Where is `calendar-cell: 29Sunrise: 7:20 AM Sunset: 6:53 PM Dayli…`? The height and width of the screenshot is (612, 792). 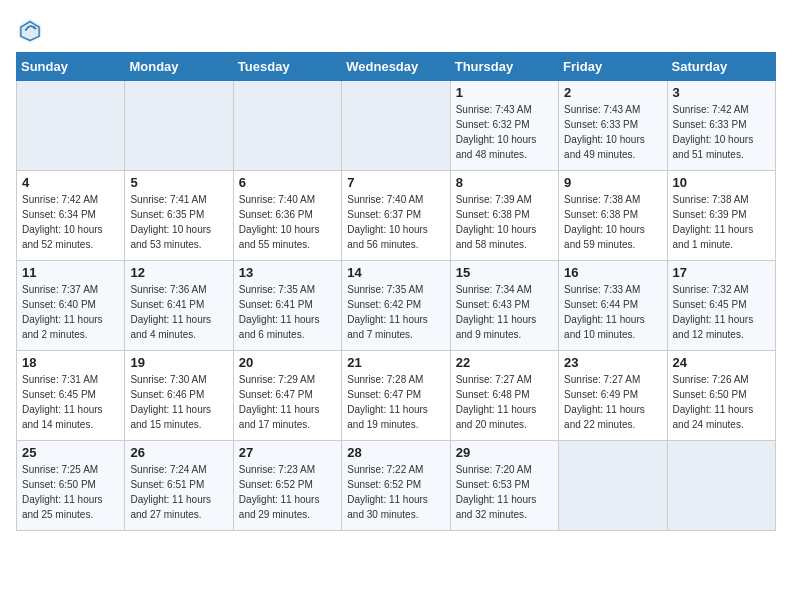
calendar-cell: 29Sunrise: 7:20 AM Sunset: 6:53 PM Dayli… is located at coordinates (504, 486).